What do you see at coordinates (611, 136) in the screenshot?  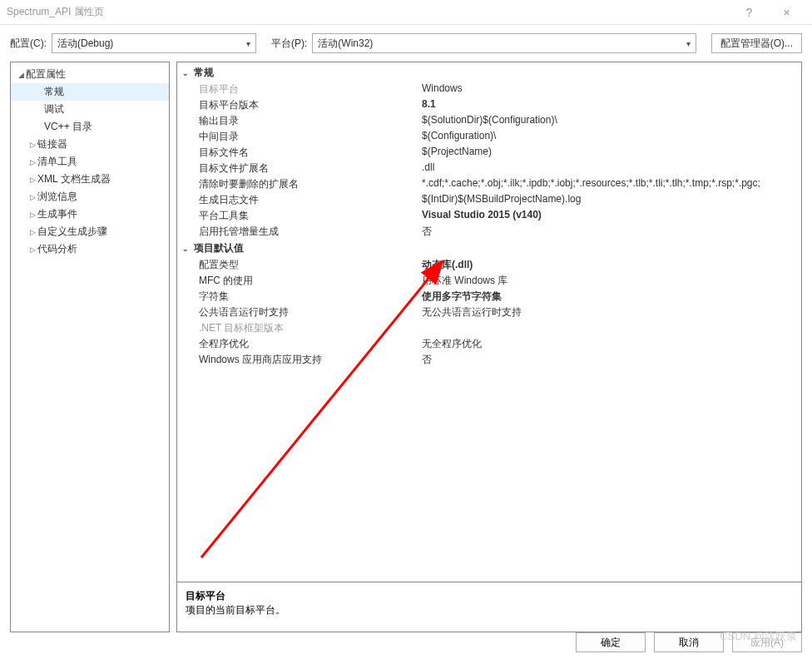 I see `property-value: $(Configuration)\` at bounding box center [611, 136].